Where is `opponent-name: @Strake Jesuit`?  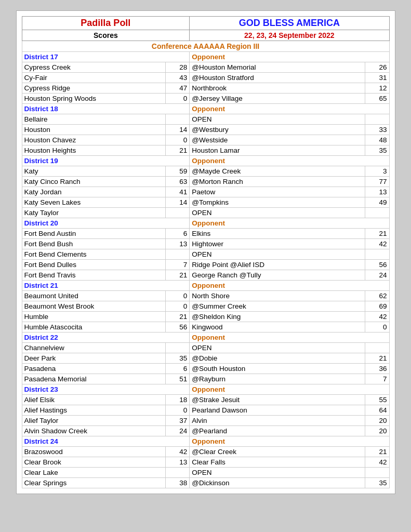
opponent-name: @Strake Jesuit is located at coordinates (277, 400).